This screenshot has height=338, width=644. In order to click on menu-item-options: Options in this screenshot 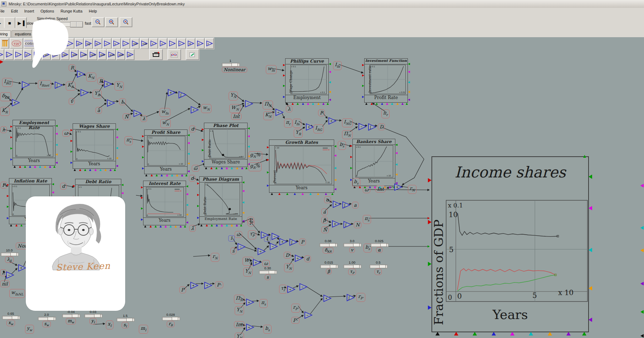, I will do `click(47, 11)`.